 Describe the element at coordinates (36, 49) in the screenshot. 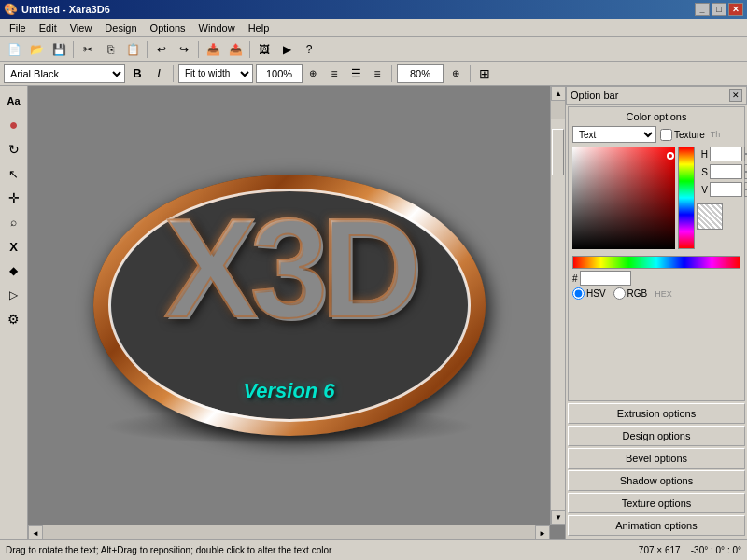

I see `open-button: 📂` at that location.